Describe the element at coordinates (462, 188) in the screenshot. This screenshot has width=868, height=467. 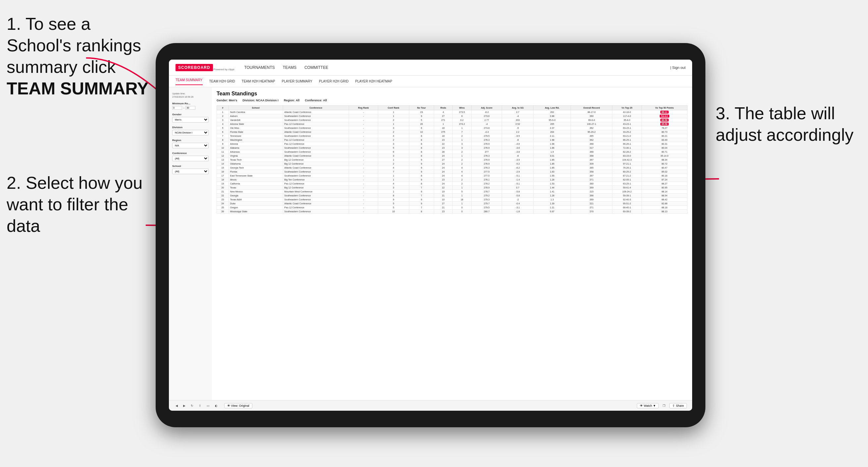
I see `cell-wins: 1` at that location.